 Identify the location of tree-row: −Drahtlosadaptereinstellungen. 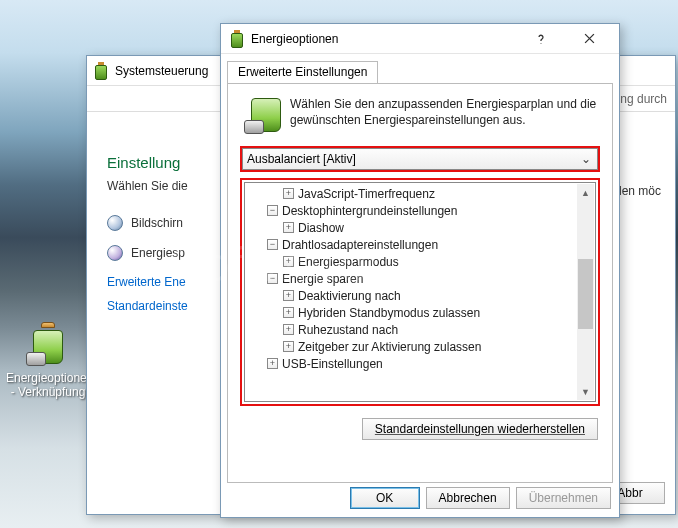
(420, 244).